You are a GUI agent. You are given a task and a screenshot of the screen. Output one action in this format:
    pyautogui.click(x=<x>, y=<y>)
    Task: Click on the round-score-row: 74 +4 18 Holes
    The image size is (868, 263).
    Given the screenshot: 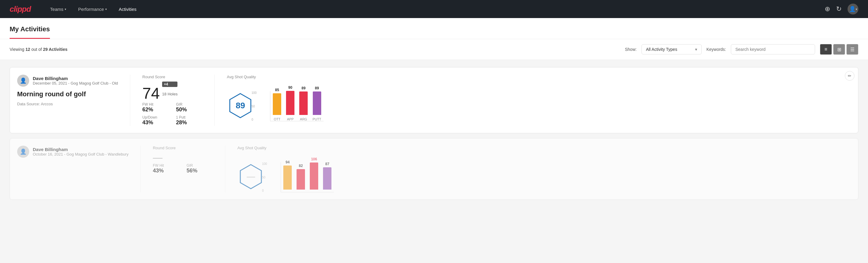 What is the action you would take?
    pyautogui.click(x=173, y=91)
    